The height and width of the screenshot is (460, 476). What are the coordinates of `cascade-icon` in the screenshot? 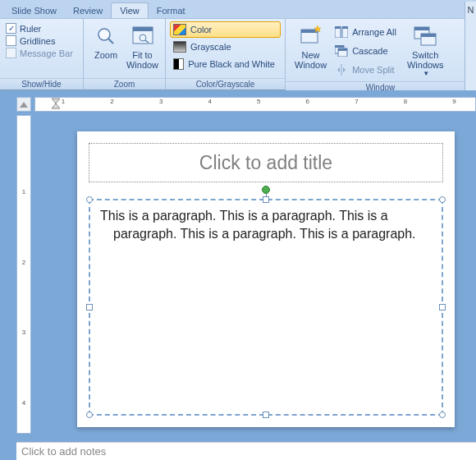 It's located at (341, 51).